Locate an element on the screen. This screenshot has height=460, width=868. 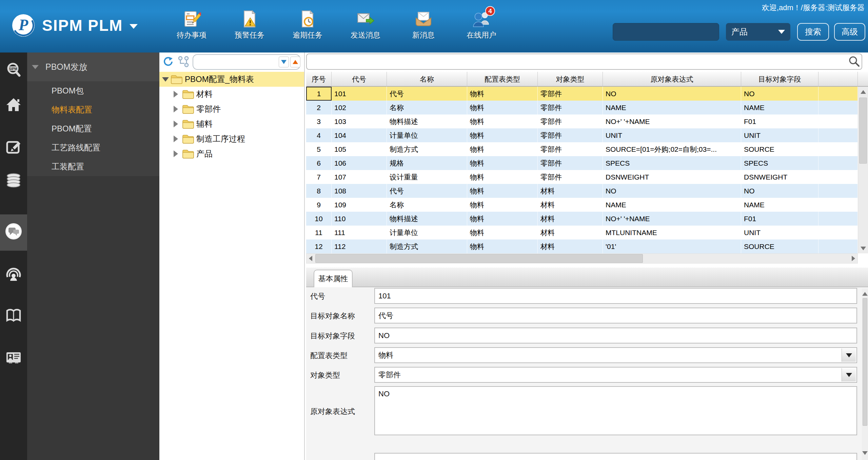
toolbar-item-warning: 预警任务 is located at coordinates (250, 25).